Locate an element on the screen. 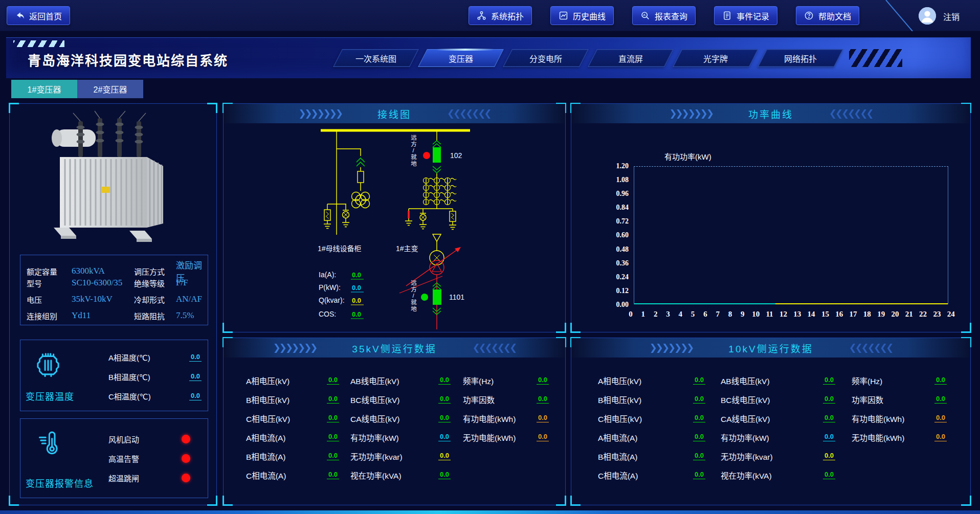 This screenshot has width=980, height=514. data-label: A相电压(kV) is located at coordinates (645, 381).